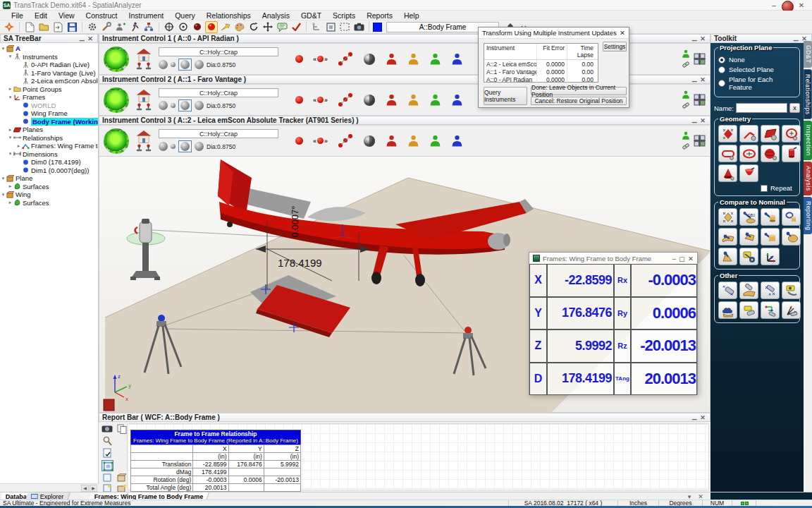 The height and width of the screenshot is (508, 812). Describe the element at coordinates (44, 27) in the screenshot. I see `open-file-icon` at that location.